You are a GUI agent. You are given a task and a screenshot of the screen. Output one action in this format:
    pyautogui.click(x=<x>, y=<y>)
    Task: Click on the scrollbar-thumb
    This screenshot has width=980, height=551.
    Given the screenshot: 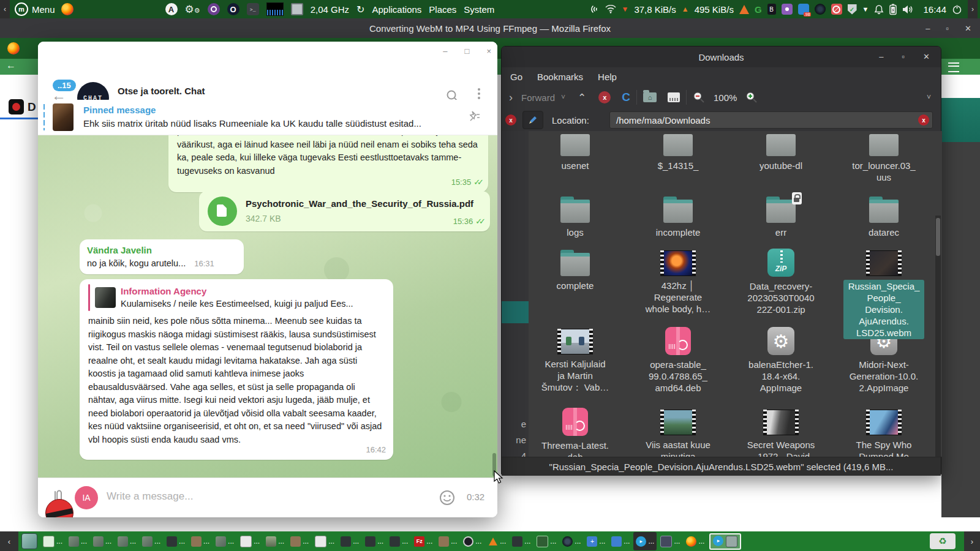 What is the action you would take?
    pyautogui.click(x=938, y=237)
    